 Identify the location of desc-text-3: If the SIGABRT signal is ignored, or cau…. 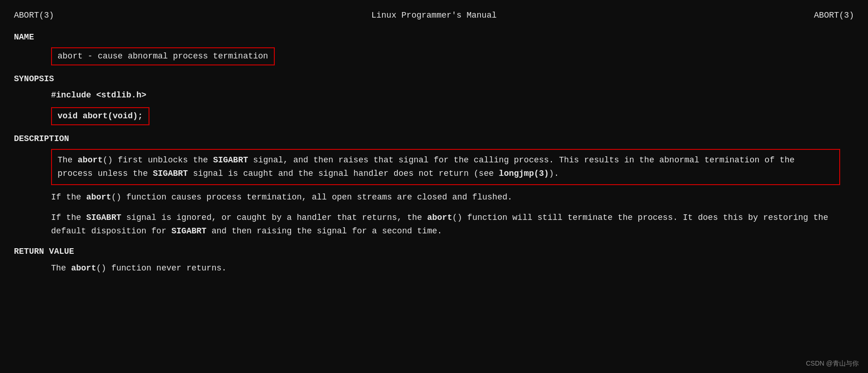
(440, 225).